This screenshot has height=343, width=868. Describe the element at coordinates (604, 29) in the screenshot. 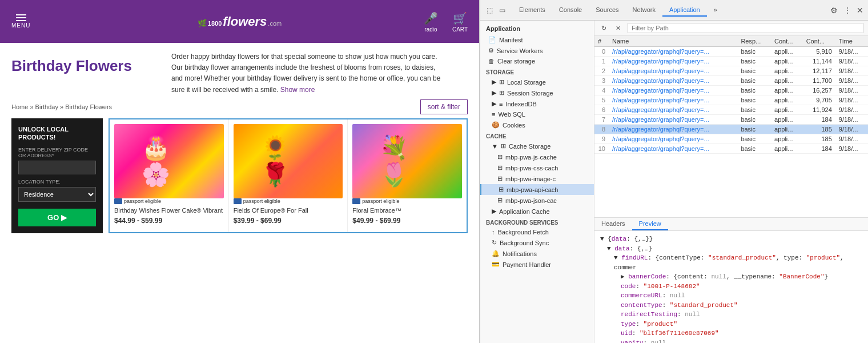

I see `refresh-button: ↻` at that location.